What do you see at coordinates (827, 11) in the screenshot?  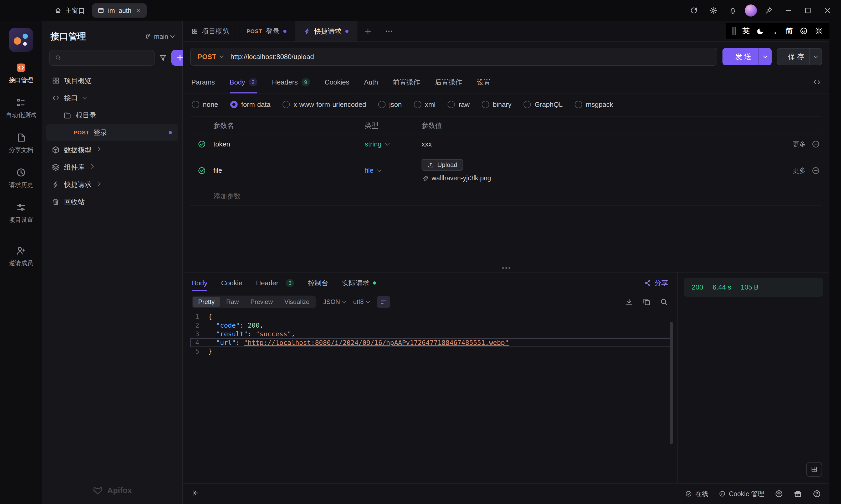 I see `close-window-button` at bounding box center [827, 11].